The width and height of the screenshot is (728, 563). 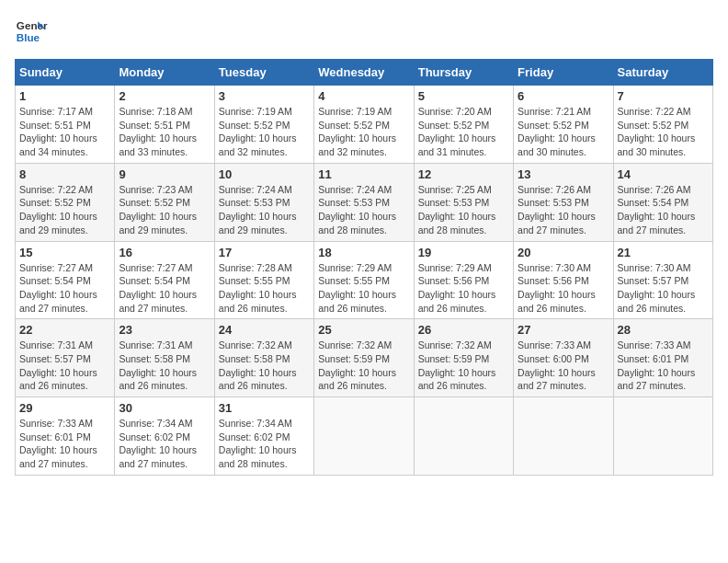 What do you see at coordinates (165, 280) in the screenshot?
I see `calendar-cell: 16 Sunrise: 7:27 AM Sunset: 5:54 PM Dayl…` at bounding box center [165, 280].